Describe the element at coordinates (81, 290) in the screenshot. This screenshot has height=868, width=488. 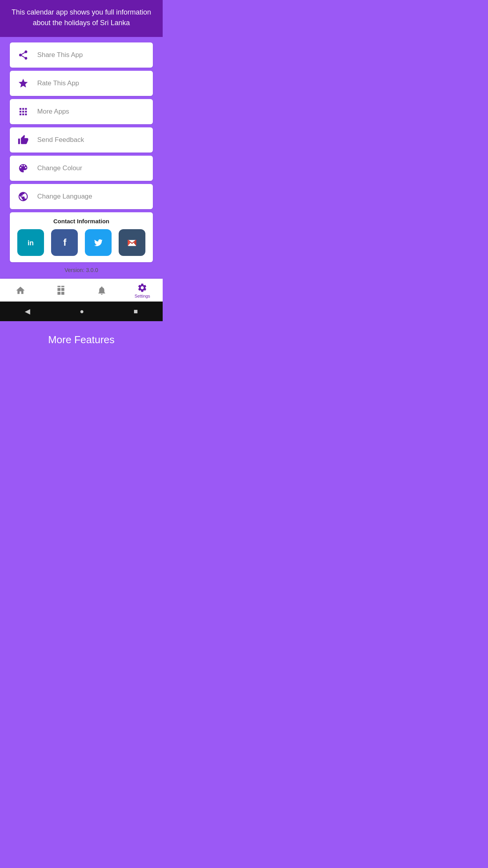
I see `bottom-nav: Settings` at that location.